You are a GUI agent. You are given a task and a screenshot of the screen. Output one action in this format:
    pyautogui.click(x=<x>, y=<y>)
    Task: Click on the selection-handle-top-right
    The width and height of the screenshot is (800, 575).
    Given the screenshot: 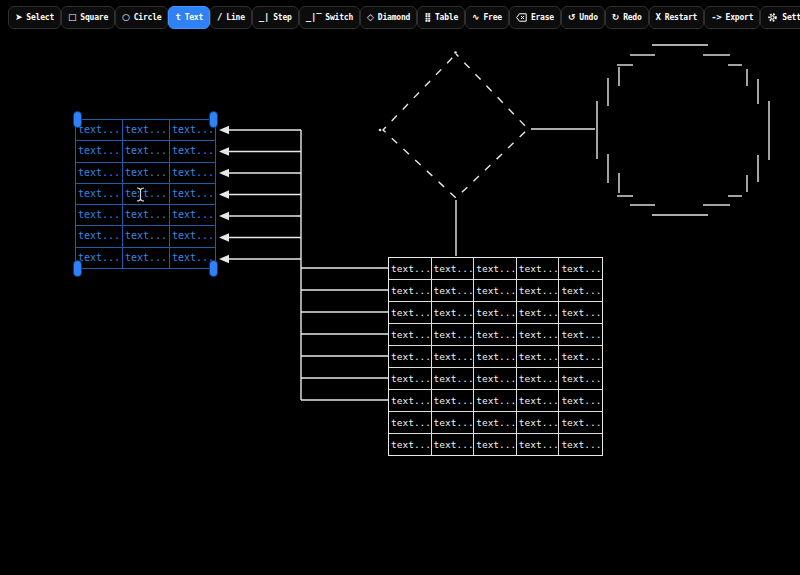 What is the action you would take?
    pyautogui.click(x=214, y=120)
    